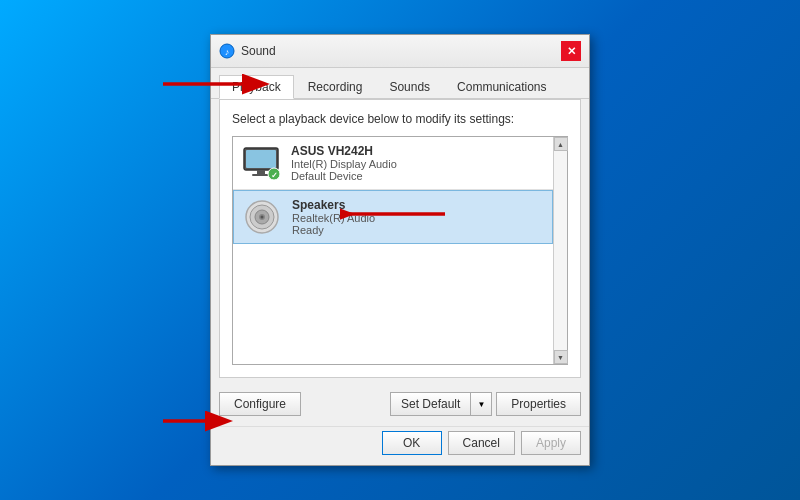  I want to click on tab-bar: Playback Recording Sounds Communications, so click(400, 84).